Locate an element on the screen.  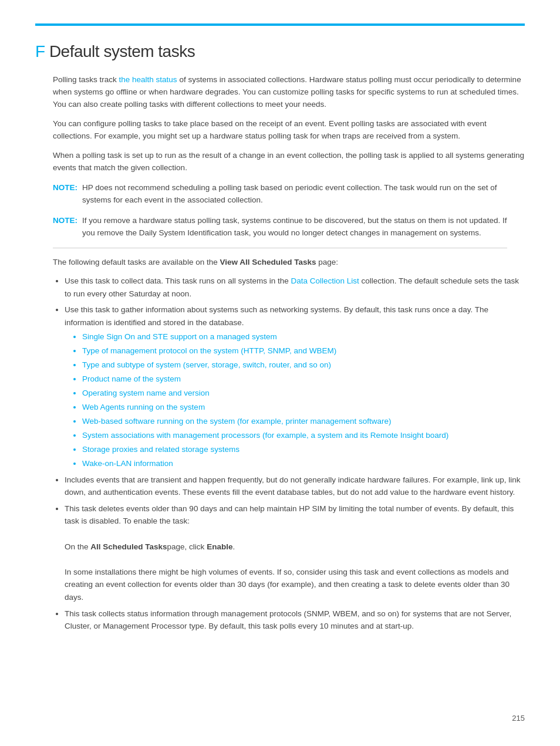
bullet-item-5: This task collects status information th… is located at coordinates (295, 620).